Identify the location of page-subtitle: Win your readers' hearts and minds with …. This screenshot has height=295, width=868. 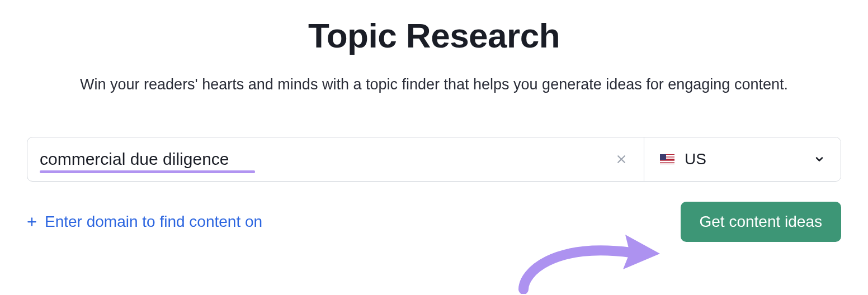
(434, 85).